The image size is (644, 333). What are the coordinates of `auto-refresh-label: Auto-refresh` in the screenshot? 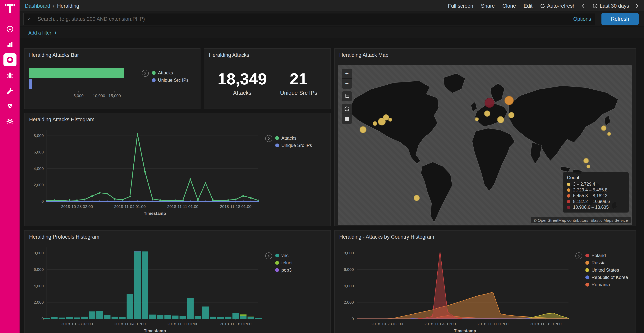 It's located at (561, 6).